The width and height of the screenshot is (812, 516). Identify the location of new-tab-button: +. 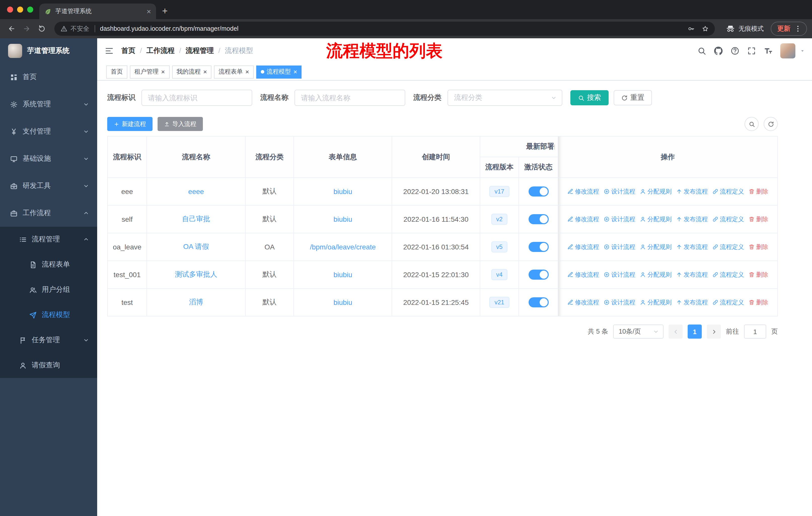
(165, 11).